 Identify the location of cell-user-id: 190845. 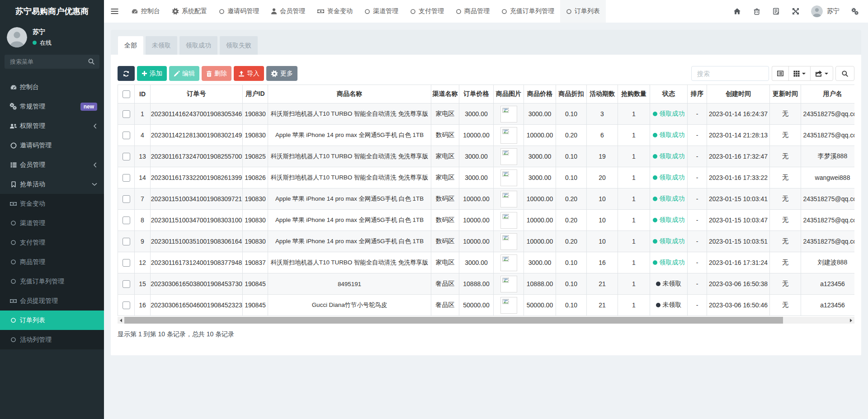
(255, 306).